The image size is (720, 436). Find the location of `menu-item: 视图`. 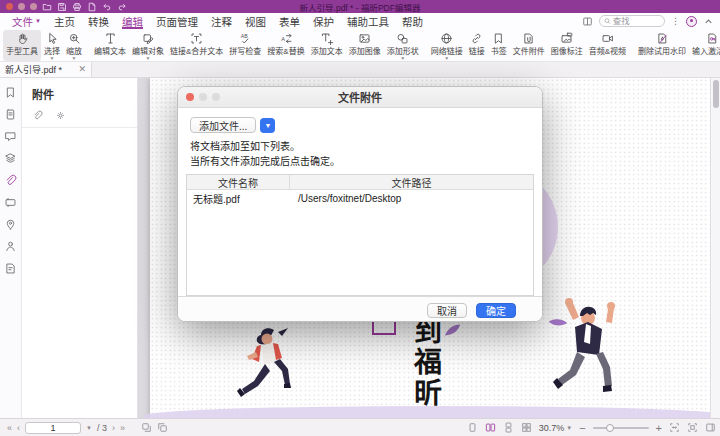

menu-item: 视图 is located at coordinates (256, 21).